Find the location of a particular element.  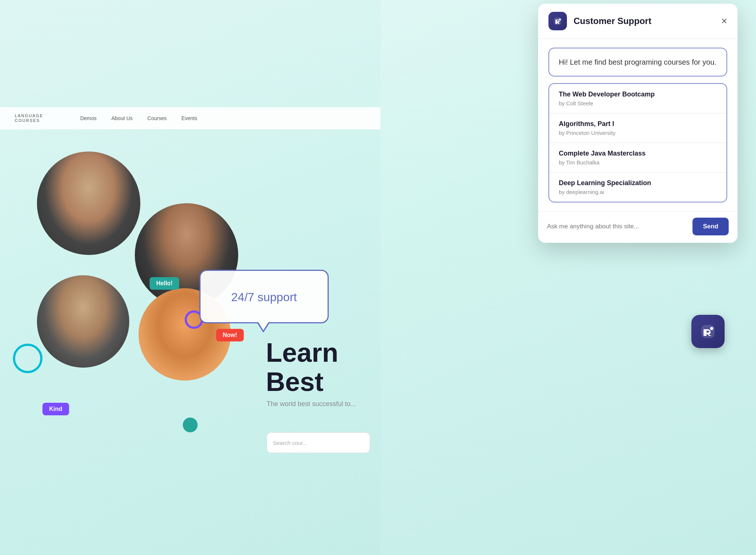

chat-title: Customer Support is located at coordinates (647, 21).